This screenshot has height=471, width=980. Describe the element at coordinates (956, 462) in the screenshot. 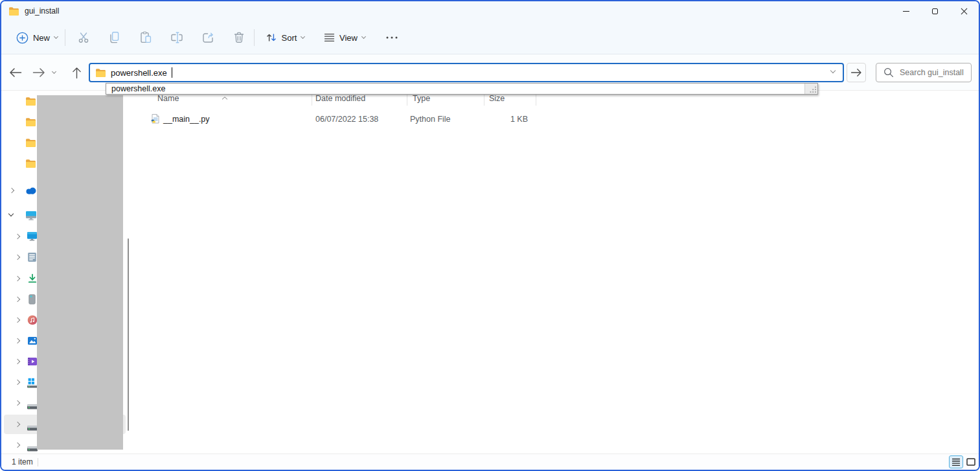

I see `details-view-toggle` at that location.